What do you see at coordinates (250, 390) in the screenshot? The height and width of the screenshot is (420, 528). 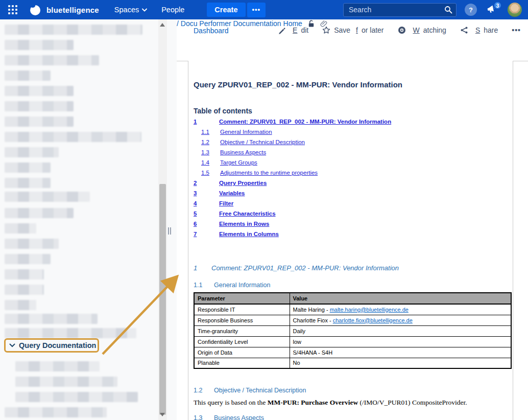 I see `section-1-2-heading: 1.2 Objective / Technical Description` at bounding box center [250, 390].